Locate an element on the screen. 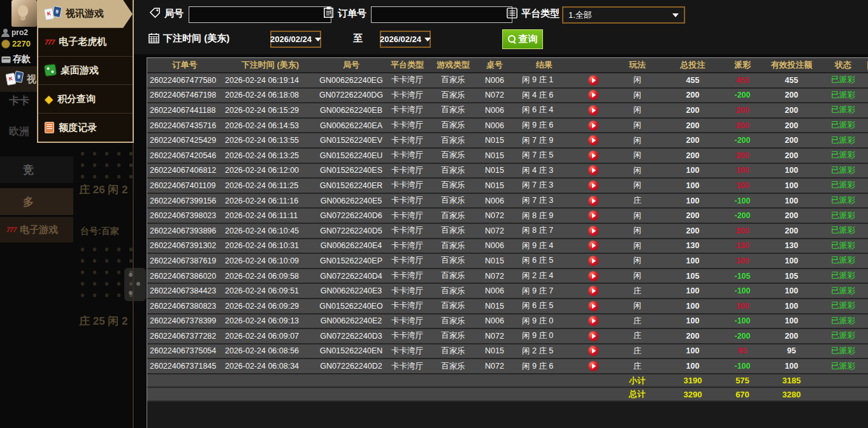 The height and width of the screenshot is (428, 868). payout-cell: -200 is located at coordinates (742, 216).